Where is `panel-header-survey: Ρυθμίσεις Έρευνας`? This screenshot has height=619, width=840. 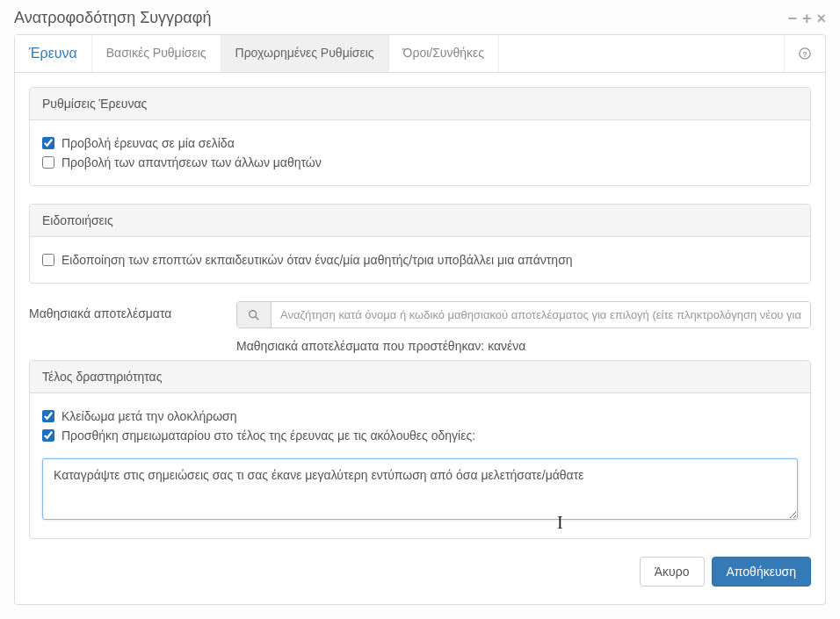 panel-header-survey: Ρυθμίσεις Έρευνας is located at coordinates (420, 104).